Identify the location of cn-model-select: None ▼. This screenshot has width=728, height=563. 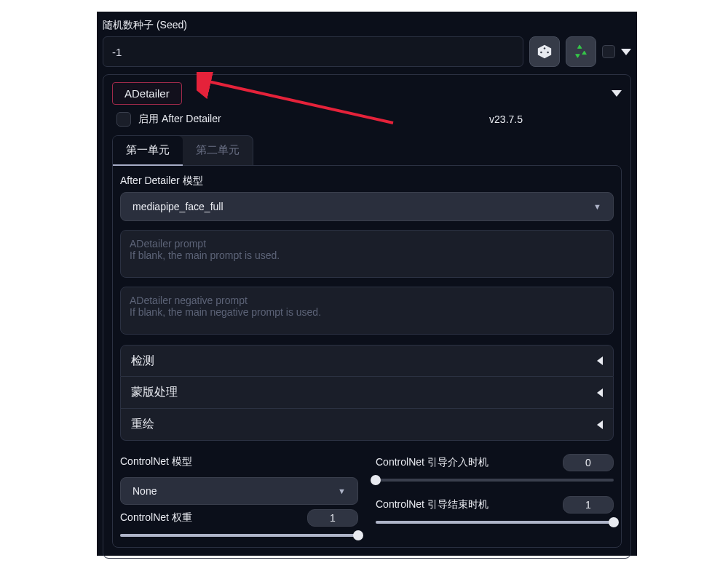
(239, 491).